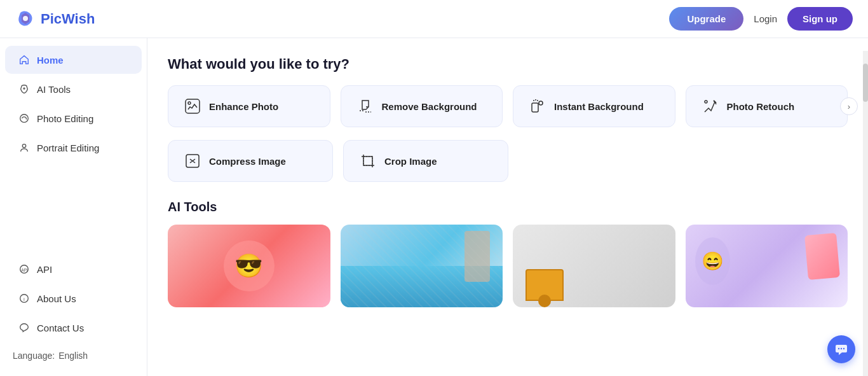  I want to click on svg-text: i, so click(24, 299).